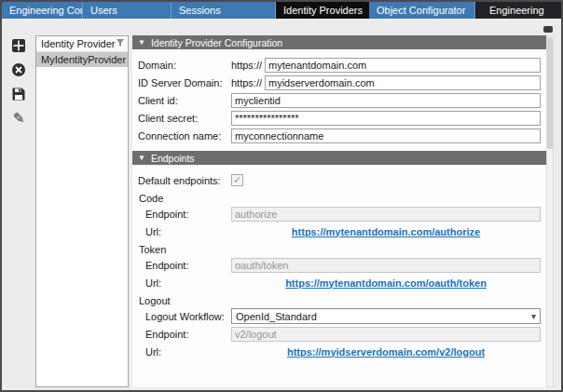 Image resolution: width=563 pixels, height=392 pixels. Describe the element at coordinates (185, 181) in the screenshot. I see `field-label: Default endpoints:` at that location.